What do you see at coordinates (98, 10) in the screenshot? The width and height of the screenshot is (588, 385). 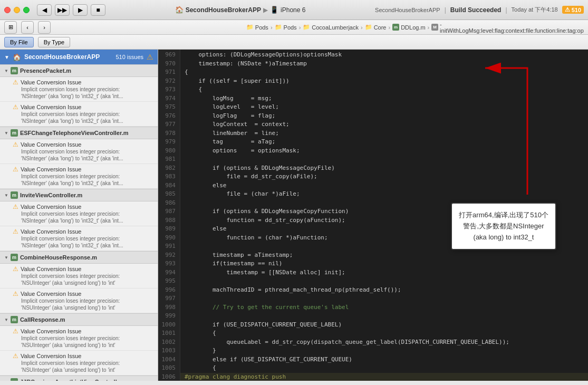 I see `stop-button: ■` at bounding box center [98, 10].